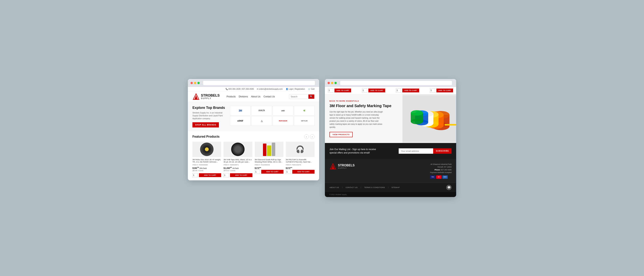  What do you see at coordinates (356, 151) in the screenshot?
I see `mailing-text: Join Our Mailing List - Sign up here to …` at bounding box center [356, 151].